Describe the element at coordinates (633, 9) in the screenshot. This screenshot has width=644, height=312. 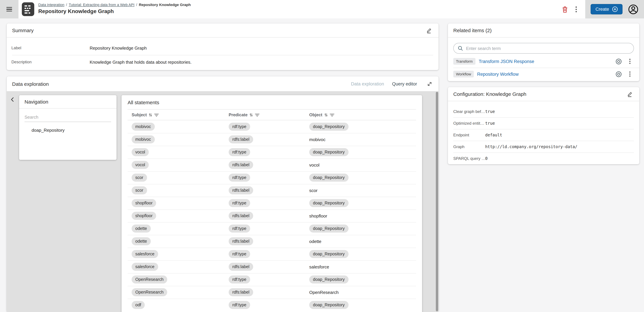
I see `account-circle-icon` at that location.